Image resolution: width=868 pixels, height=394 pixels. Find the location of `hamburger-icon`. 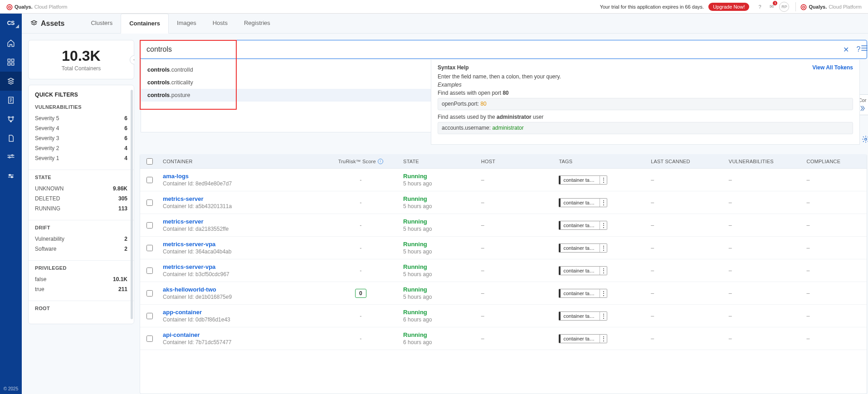

hamburger-icon is located at coordinates (864, 49).